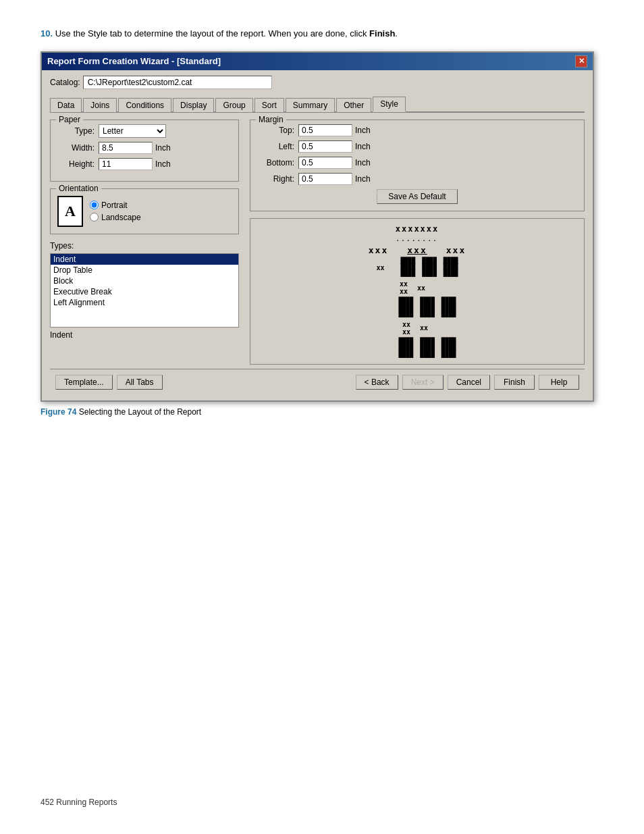 The height and width of the screenshot is (834, 644). I want to click on type-item-left-alignment: Left Alignment, so click(144, 303).